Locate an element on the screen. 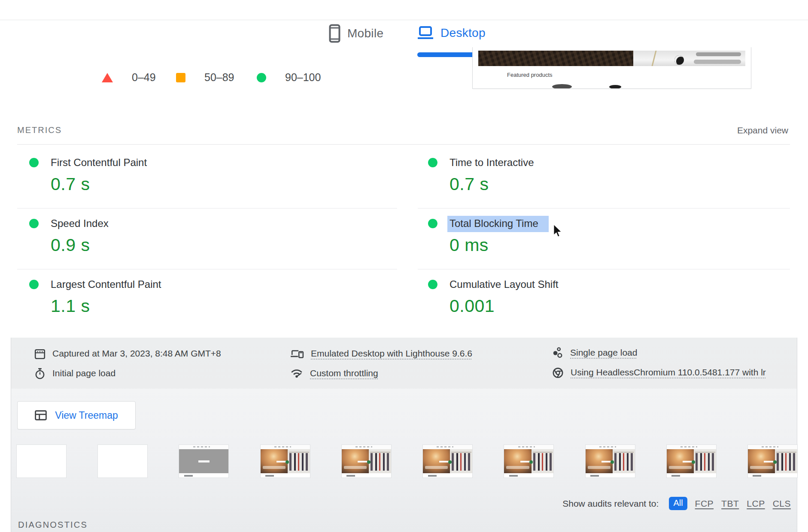  filter-cls-button: CLS is located at coordinates (782, 504).